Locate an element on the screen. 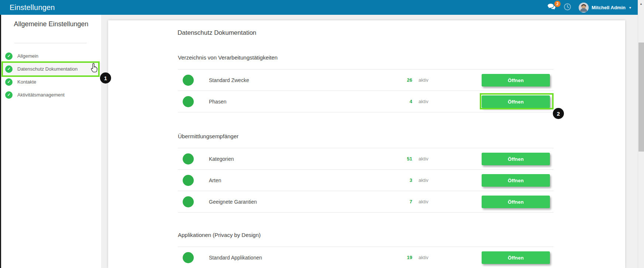 Image resolution: width=644 pixels, height=268 pixels. row-geeignete-garantien: Geeignete Garantien 7 aktiv Öffnen is located at coordinates (366, 201).